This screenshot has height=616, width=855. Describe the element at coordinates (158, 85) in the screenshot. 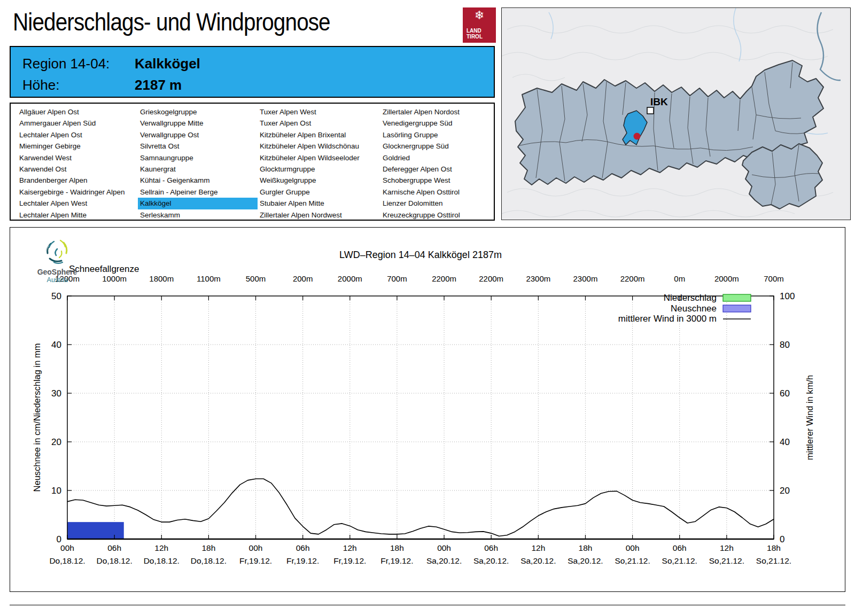

I see `elevation-value: 2187 m` at that location.